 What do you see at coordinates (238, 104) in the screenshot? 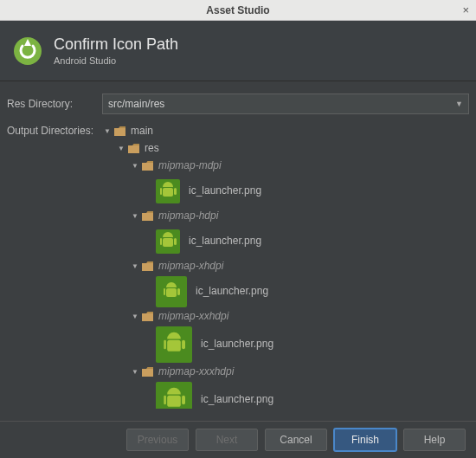
I see `res-directory-row: Res Directory: src/main/res ▼` at bounding box center [238, 104].